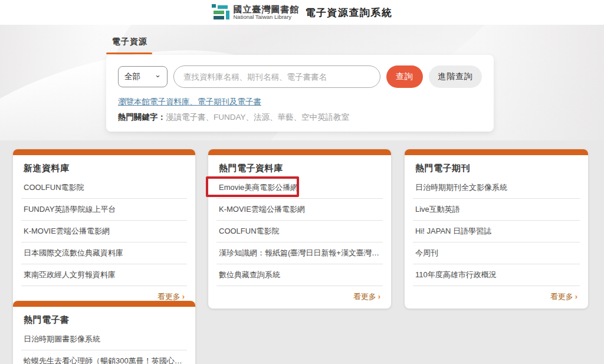 The image size is (604, 364). What do you see at coordinates (497, 210) in the screenshot?
I see `list-item: Live互動英語` at bounding box center [497, 210].